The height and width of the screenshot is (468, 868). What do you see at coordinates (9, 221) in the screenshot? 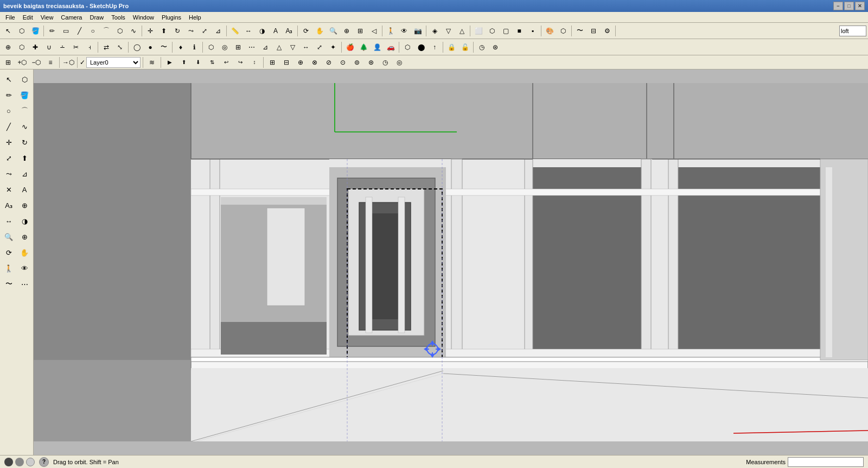
I see `lt-dim: ↔` at bounding box center [9, 221].